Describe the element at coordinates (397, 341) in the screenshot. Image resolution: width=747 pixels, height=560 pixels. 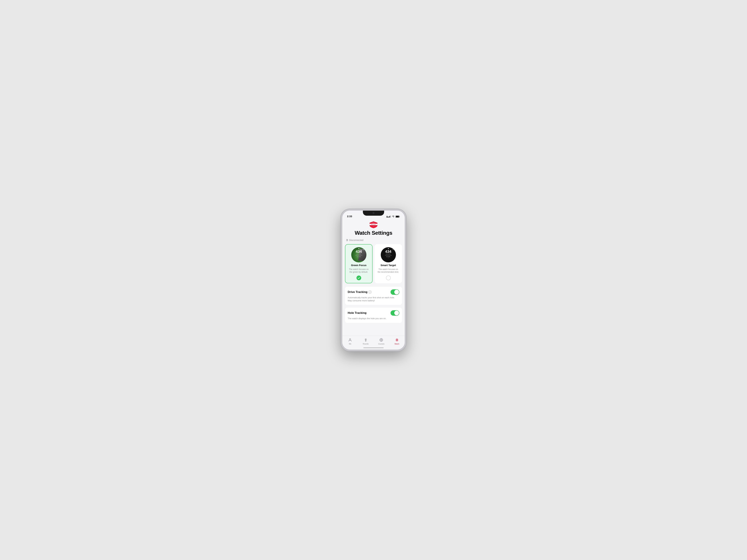
I see `tab-watch: Watch` at that location.